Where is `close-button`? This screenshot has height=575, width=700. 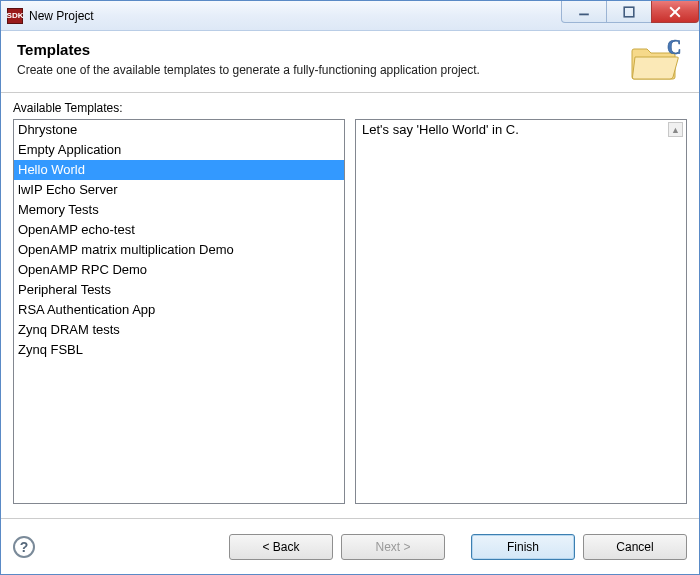 close-button is located at coordinates (675, 12).